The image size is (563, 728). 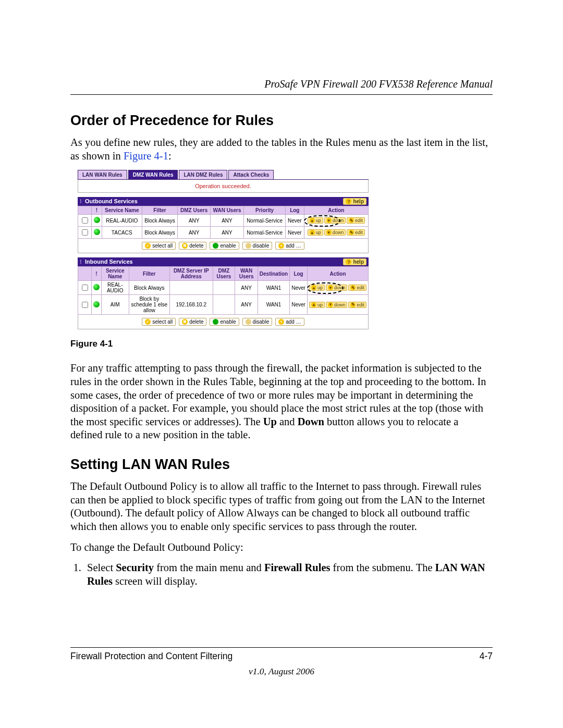 What do you see at coordinates (122, 221) in the screenshot?
I see `cell-service: REAL-AUDIO` at bounding box center [122, 221].